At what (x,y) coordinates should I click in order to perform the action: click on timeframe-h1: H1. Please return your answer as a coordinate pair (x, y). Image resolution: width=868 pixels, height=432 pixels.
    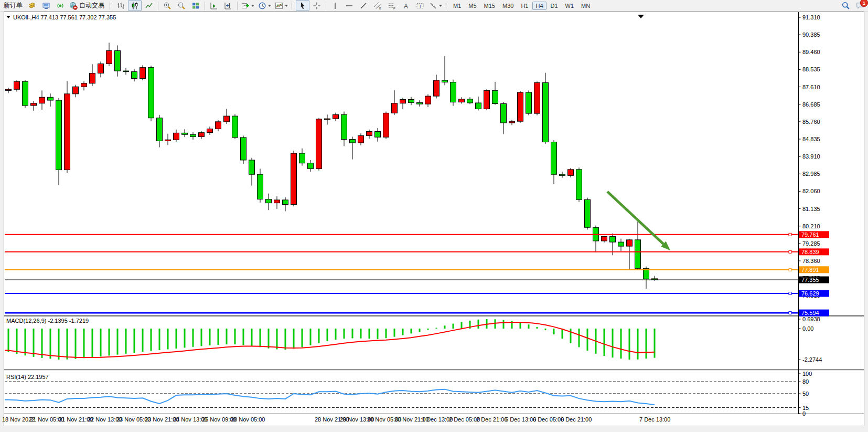
    Looking at the image, I should click on (524, 6).